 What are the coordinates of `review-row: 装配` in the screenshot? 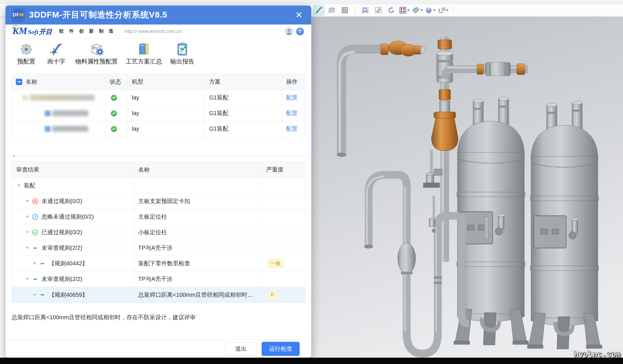 It's located at (158, 186).